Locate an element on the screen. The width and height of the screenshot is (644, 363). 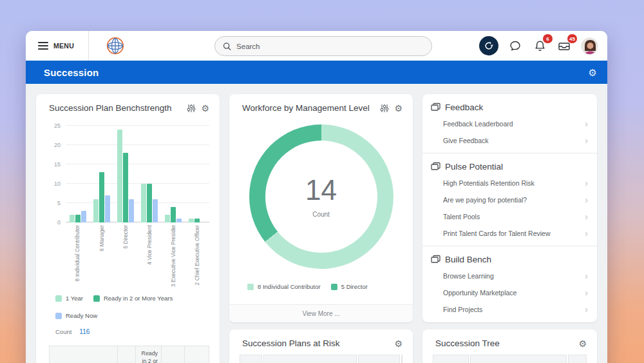
hamburger-icon is located at coordinates (43, 46).